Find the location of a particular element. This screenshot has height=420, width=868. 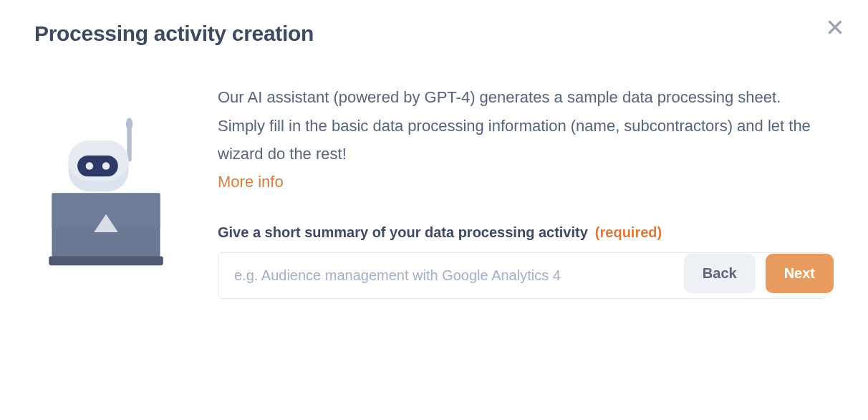

required-tag: (required) is located at coordinates (629, 232).